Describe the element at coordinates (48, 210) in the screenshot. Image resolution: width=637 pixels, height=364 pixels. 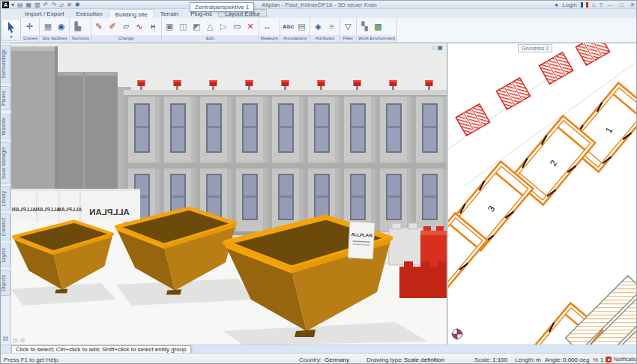
I see `fence-brand-text: ALLPLAN` at that location.